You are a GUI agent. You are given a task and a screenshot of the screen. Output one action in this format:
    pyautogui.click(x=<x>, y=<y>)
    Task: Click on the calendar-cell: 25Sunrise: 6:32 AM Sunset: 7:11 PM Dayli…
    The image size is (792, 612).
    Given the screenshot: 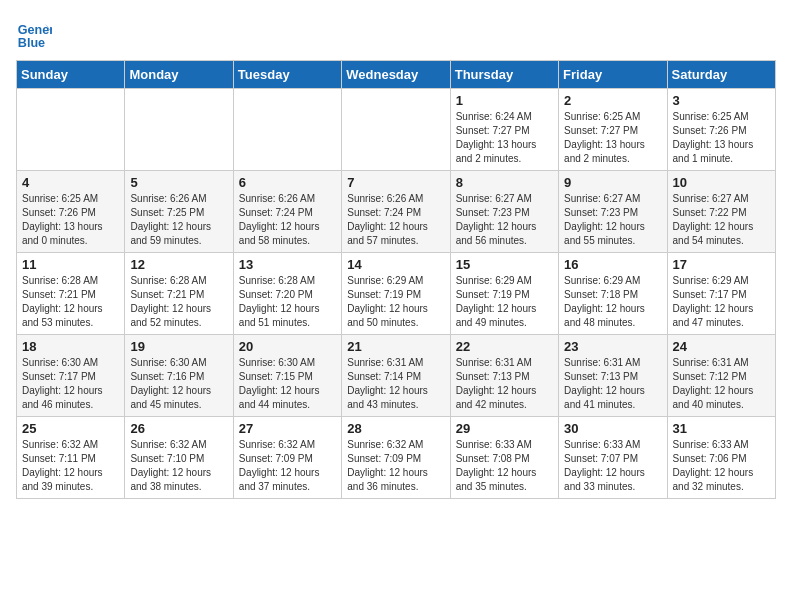 What is the action you would take?
    pyautogui.click(x=71, y=458)
    